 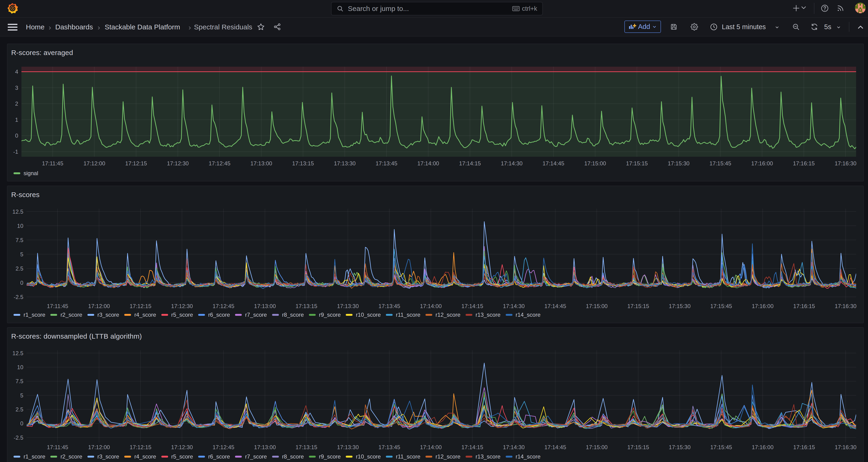 What do you see at coordinates (17, 104) in the screenshot?
I see `svg-text: 2` at bounding box center [17, 104].